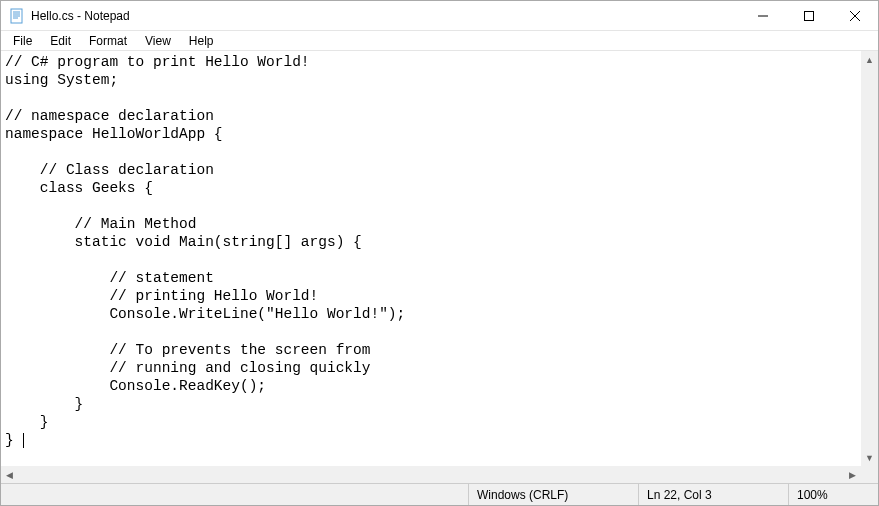 This screenshot has height=506, width=879. What do you see at coordinates (80, 16) in the screenshot?
I see `window-title: Hello.cs - Notepad` at bounding box center [80, 16].